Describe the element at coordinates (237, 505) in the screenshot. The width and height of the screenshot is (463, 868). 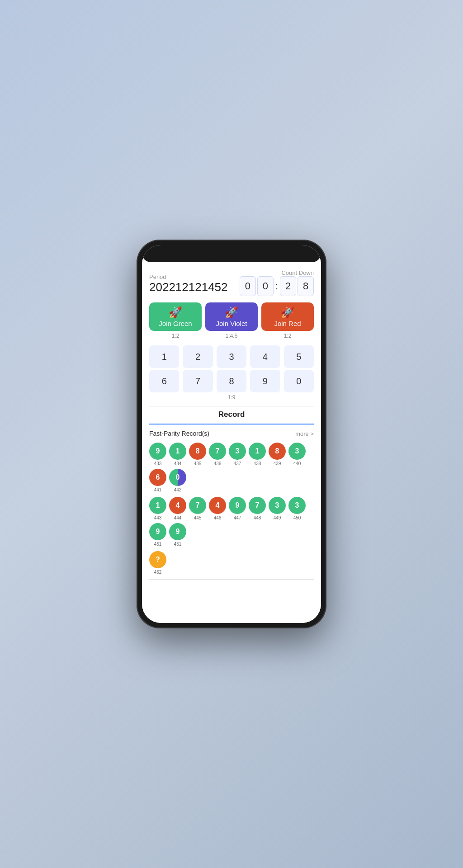
I see `circle-447: 9` at that location.